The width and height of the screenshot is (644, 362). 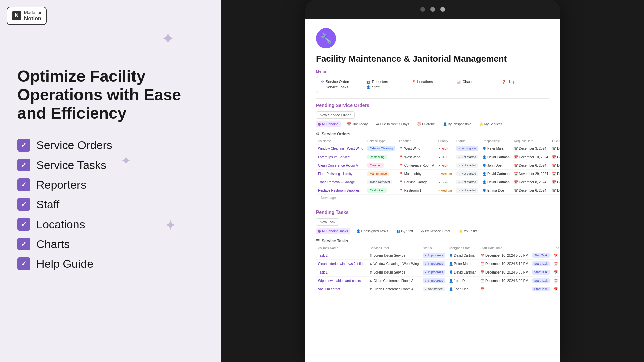 I want to click on checklist-label-reporters: Reporters, so click(x=61, y=185).